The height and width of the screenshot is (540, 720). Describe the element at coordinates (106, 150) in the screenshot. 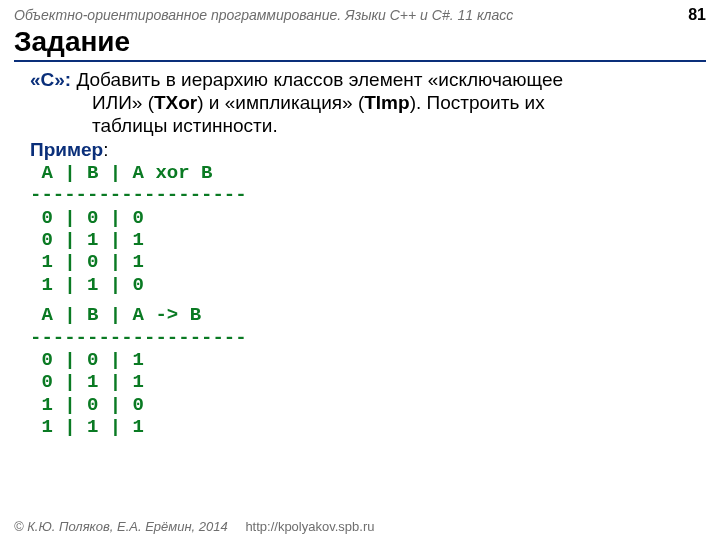

I see `example-colon: :` at that location.